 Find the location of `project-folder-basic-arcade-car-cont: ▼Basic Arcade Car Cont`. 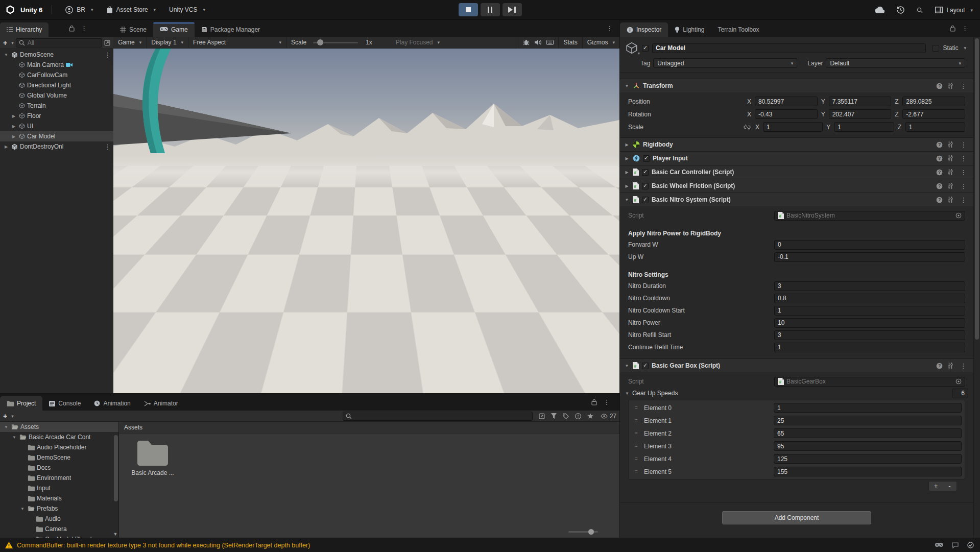

project-folder-basic-arcade-car-cont: ▼Basic Arcade Car Cont is located at coordinates (59, 437).